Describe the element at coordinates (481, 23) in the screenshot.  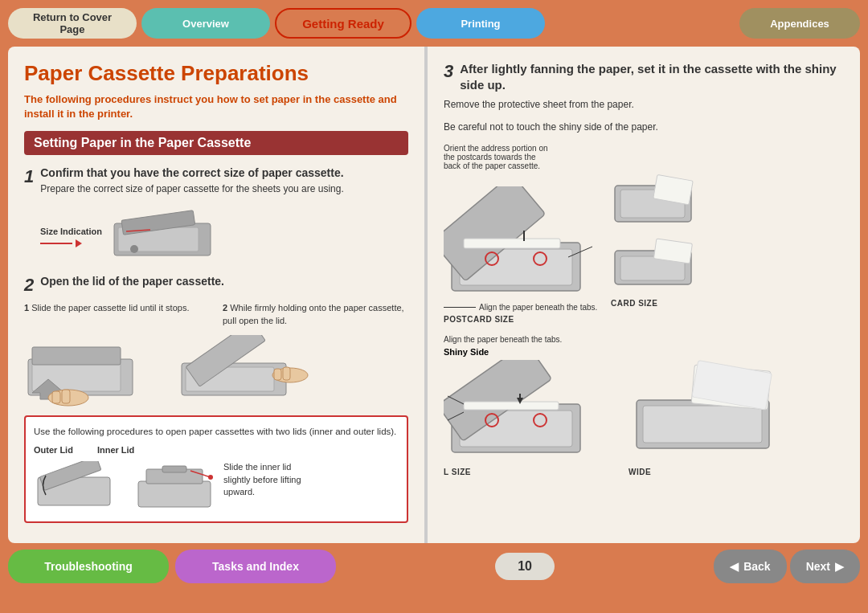
I see `printing-button: Printing` at that location.